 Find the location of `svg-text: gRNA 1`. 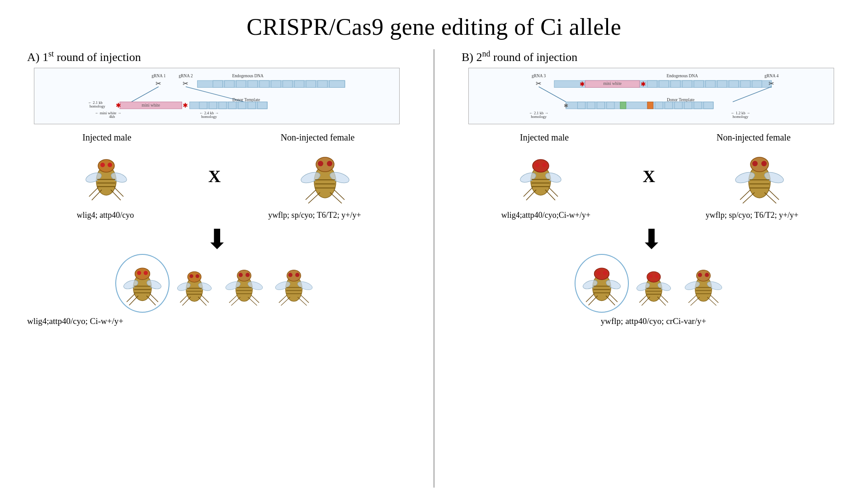

svg-text: gRNA 1 is located at coordinates (158, 76).